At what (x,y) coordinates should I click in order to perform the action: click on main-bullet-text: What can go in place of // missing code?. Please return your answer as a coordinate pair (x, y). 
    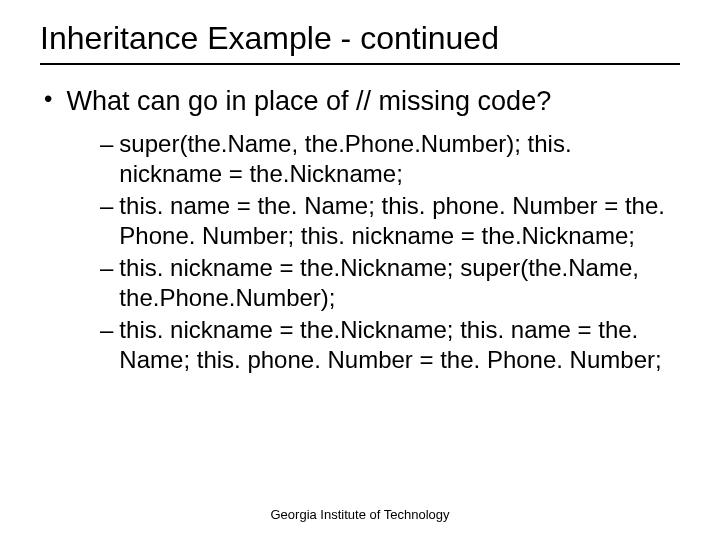
    Looking at the image, I should click on (308, 101).